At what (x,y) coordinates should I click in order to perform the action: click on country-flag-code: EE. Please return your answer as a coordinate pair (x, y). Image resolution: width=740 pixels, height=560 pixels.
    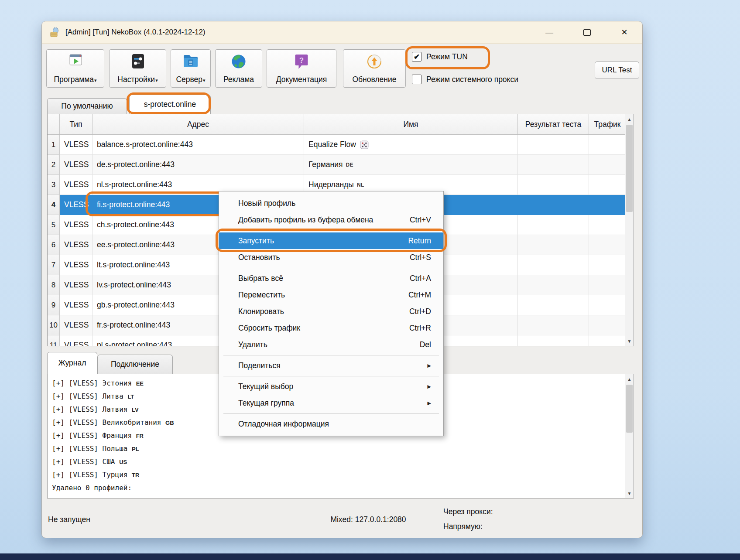
    Looking at the image, I should click on (140, 384).